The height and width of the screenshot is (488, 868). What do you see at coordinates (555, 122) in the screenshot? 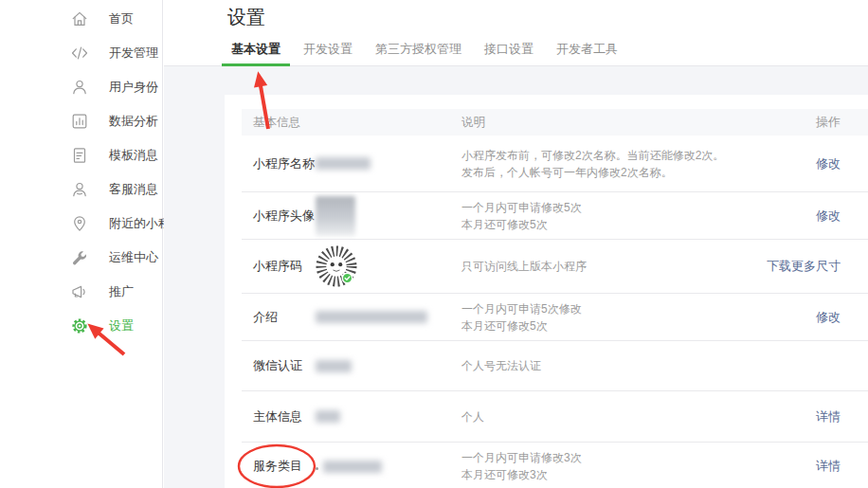
I see `table-header-row: 基本信息 说明 操作` at bounding box center [555, 122].